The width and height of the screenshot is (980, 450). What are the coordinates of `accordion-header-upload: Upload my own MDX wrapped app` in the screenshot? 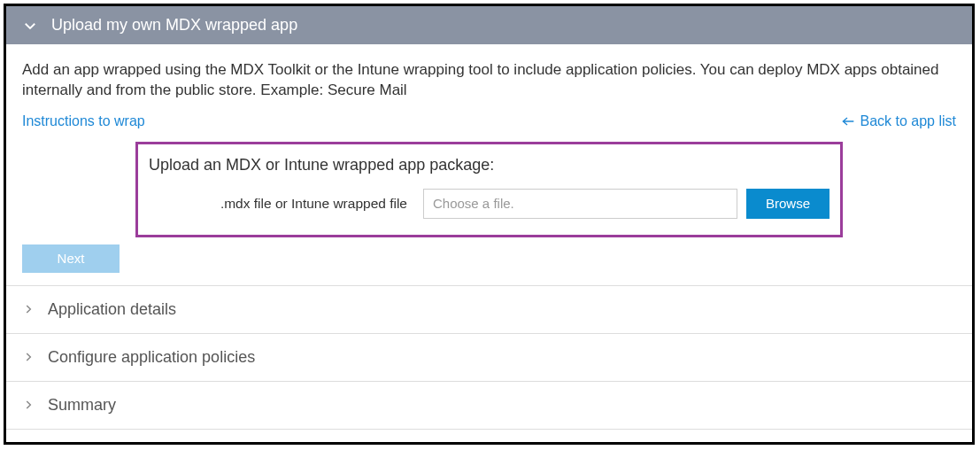 It's located at (489, 25).